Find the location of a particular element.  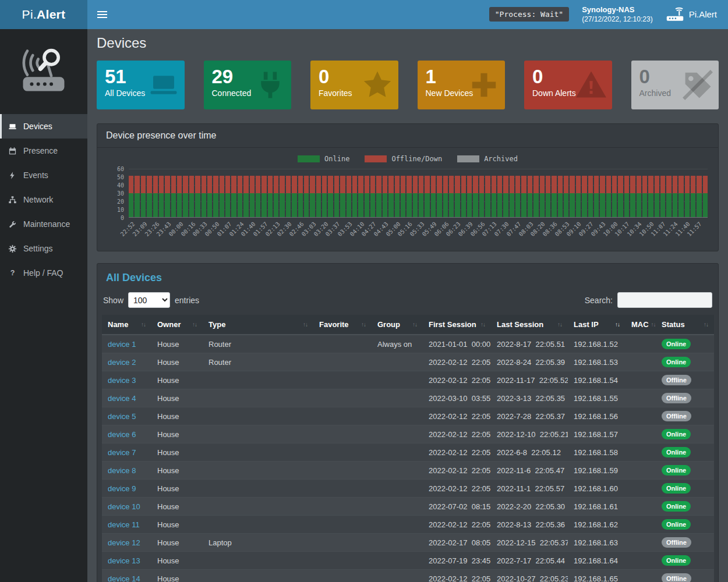

card-connected: 29Connected is located at coordinates (248, 85).